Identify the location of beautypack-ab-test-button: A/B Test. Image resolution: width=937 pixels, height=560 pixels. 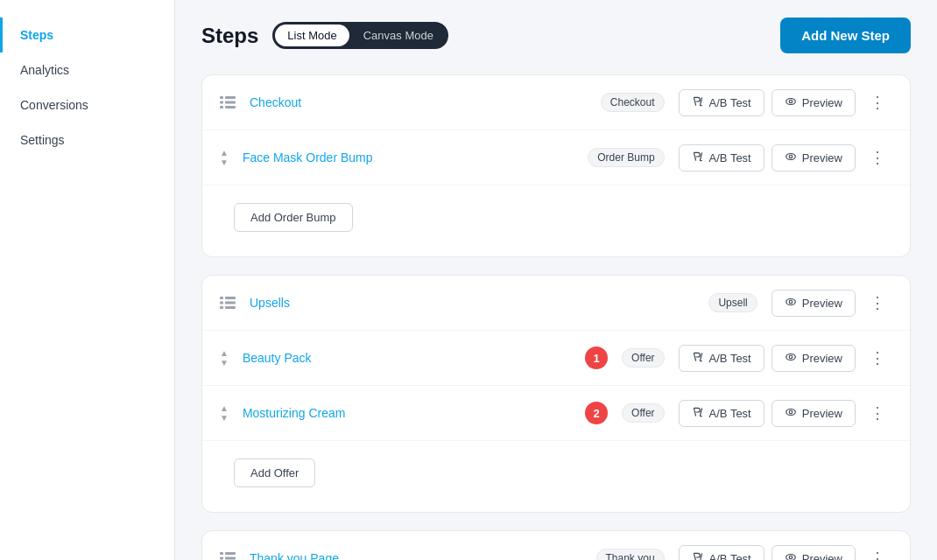
(722, 359).